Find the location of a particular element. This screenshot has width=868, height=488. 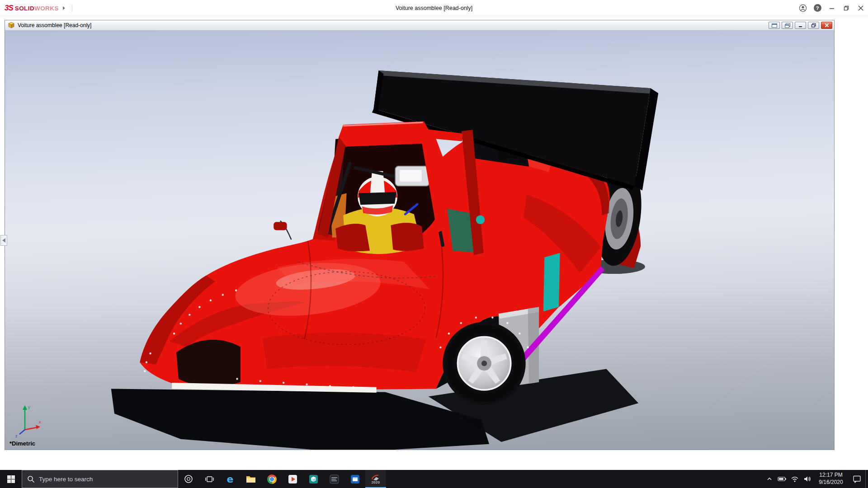

help-button: ? is located at coordinates (817, 8).